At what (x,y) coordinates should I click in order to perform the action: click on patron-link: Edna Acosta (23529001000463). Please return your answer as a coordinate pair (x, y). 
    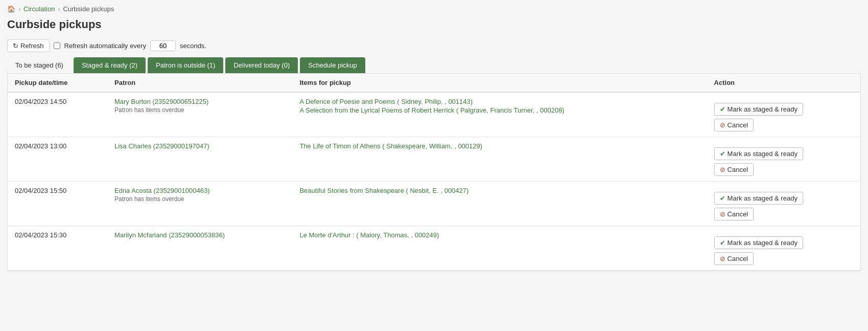
    Looking at the image, I should click on (162, 190).